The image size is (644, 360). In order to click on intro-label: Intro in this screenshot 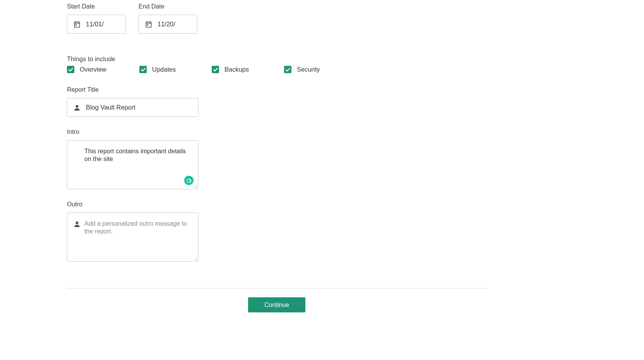, I will do `click(277, 132)`.